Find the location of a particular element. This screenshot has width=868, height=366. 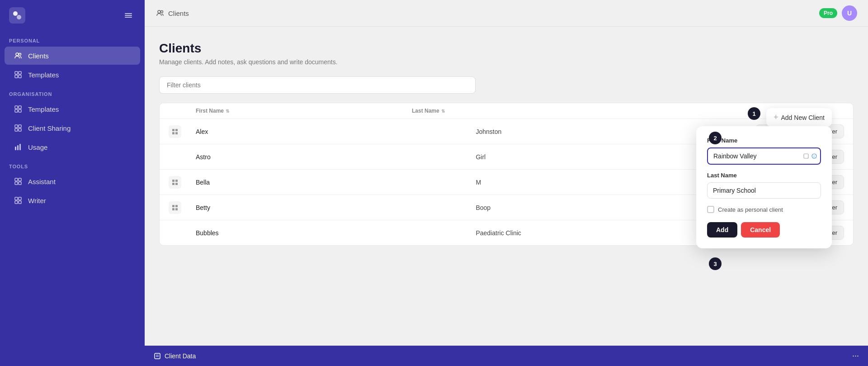

sidebar-usage-label: Usage is located at coordinates (38, 147).